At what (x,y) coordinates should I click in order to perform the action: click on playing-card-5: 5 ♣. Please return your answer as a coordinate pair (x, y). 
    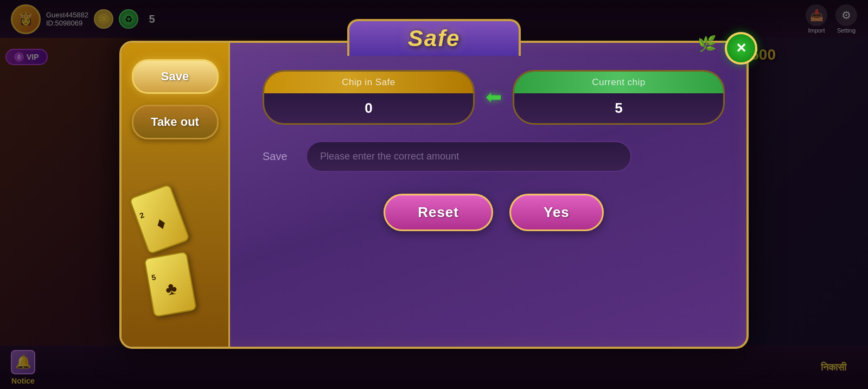
    Looking at the image, I should click on (170, 284).